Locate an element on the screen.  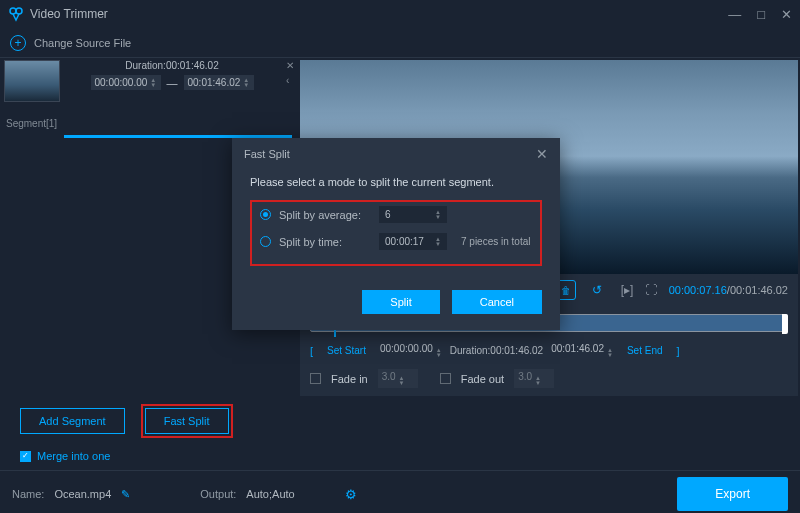
mark-out-icon: ⛶ is located at coordinates (651, 290).